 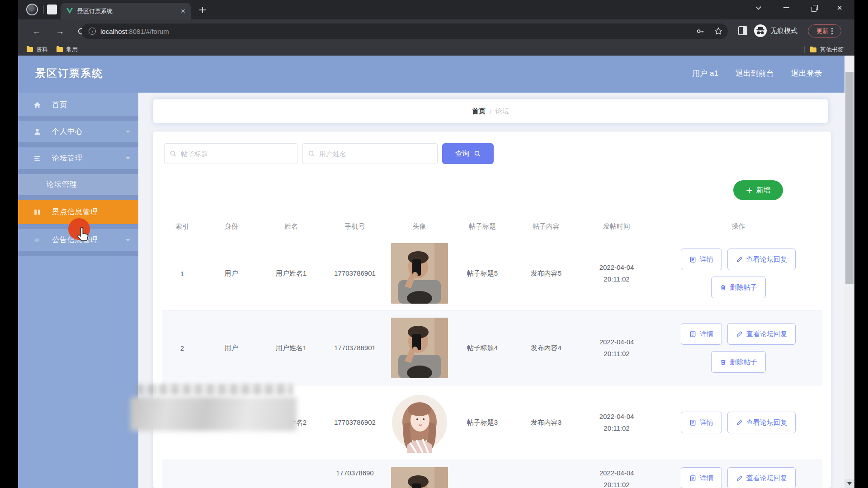 What do you see at coordinates (482, 227) in the screenshot?
I see `col-header: 帖子标题` at bounding box center [482, 227].